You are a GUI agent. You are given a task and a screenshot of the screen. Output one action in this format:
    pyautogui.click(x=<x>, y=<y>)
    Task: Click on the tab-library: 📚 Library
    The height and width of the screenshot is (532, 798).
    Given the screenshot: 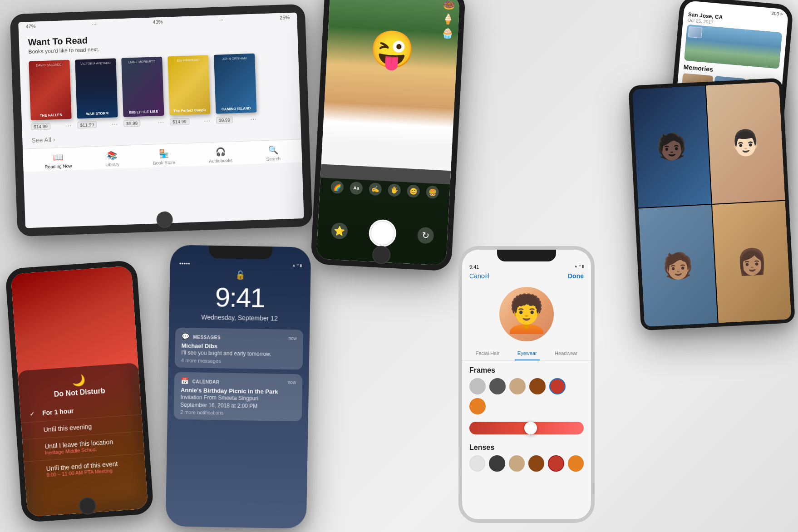 What is the action you would take?
    pyautogui.click(x=112, y=159)
    